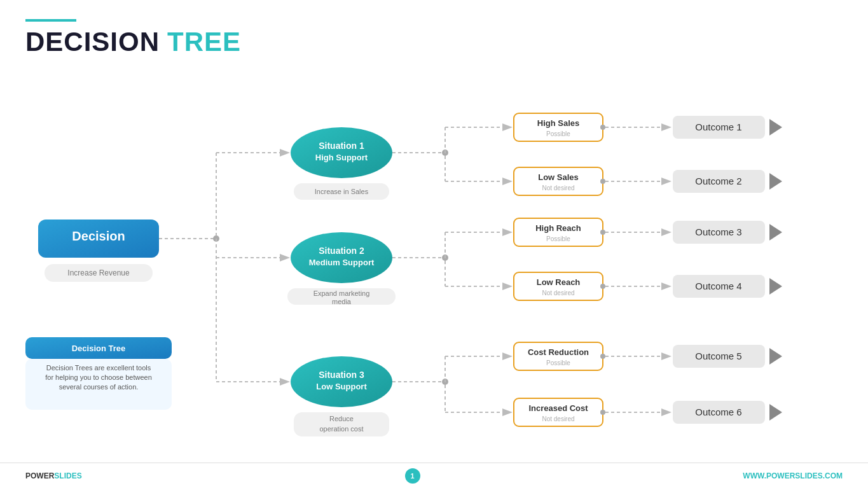 Image resolution: width=868 pixels, height=488 pixels. Describe the element at coordinates (776, 286) in the screenshot. I see `outcome4-arrow` at that location.